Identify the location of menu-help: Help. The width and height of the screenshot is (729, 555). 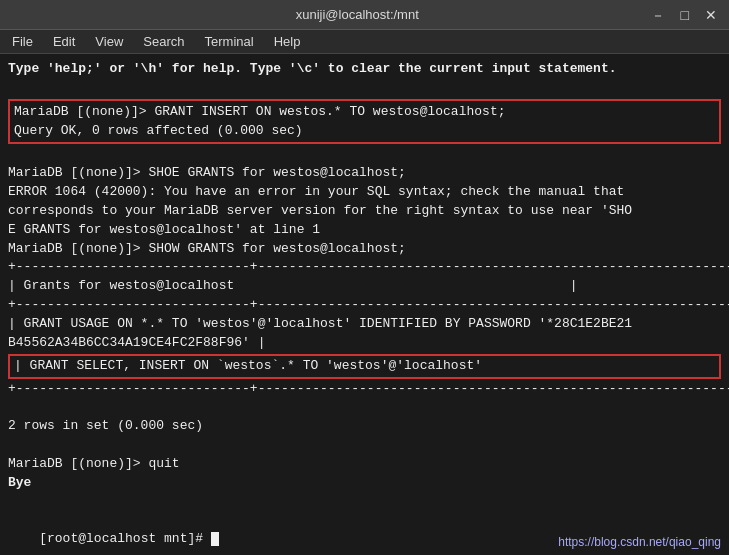
(288, 42).